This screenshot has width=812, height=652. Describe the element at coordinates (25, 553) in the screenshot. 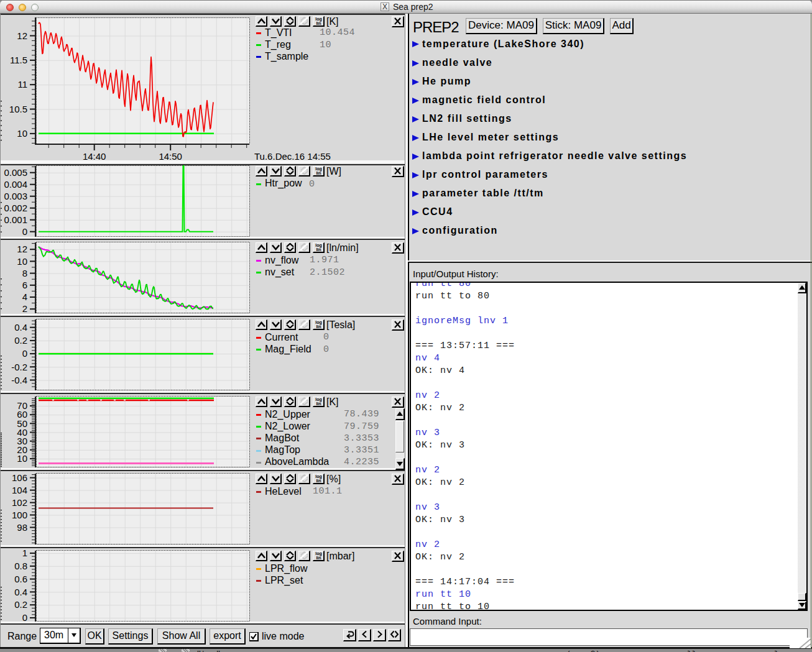

I see `svg-text: 1` at that location.